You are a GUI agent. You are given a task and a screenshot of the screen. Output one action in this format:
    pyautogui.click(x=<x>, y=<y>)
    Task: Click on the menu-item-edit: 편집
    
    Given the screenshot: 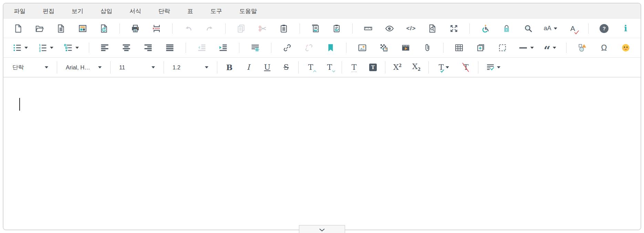 What is the action you would take?
    pyautogui.click(x=49, y=11)
    